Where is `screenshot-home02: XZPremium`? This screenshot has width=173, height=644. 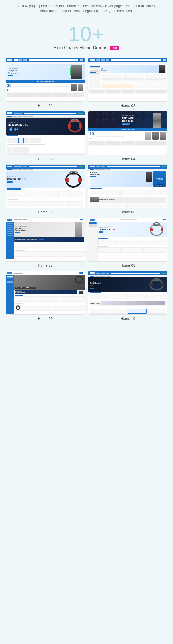
screenshot-home02: XZPremium is located at coordinates (128, 80).